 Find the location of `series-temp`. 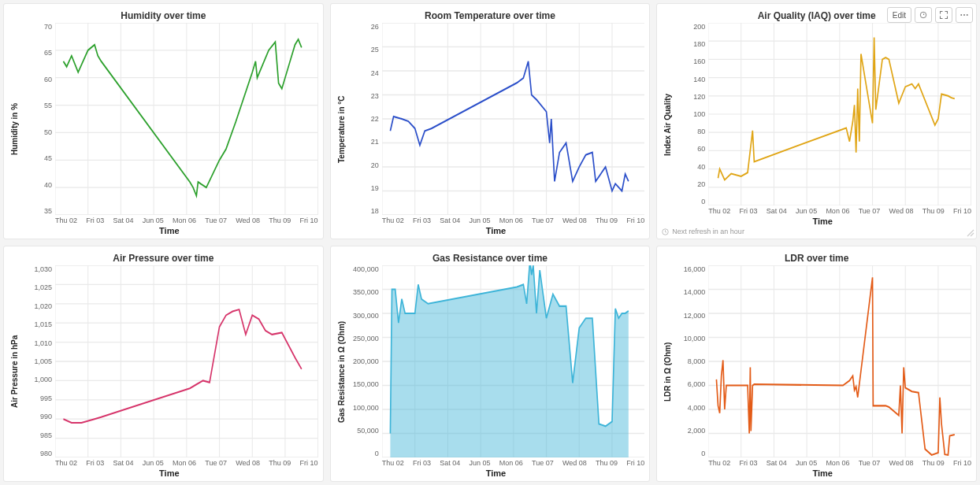

series-temp is located at coordinates (509, 126).